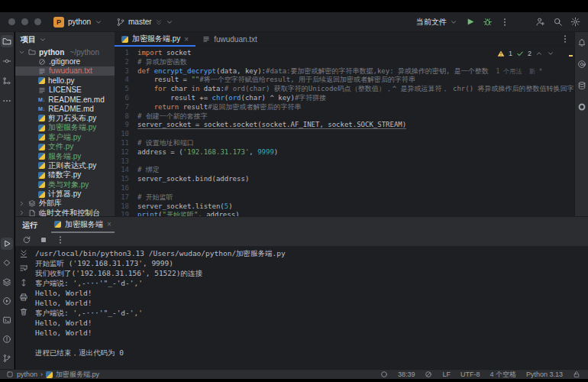  Describe the element at coordinates (65, 138) in the screenshot. I see `tree-item: 客户端.py` at that location.